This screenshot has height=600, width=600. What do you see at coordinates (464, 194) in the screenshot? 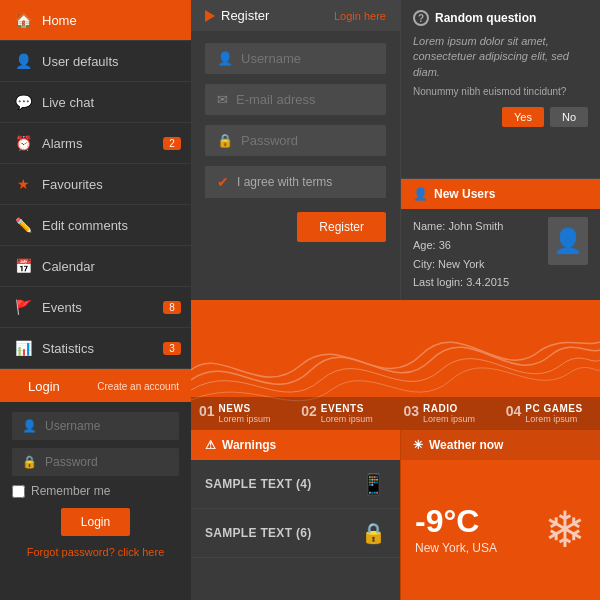
I see `nu-title: New Users` at bounding box center [464, 194].